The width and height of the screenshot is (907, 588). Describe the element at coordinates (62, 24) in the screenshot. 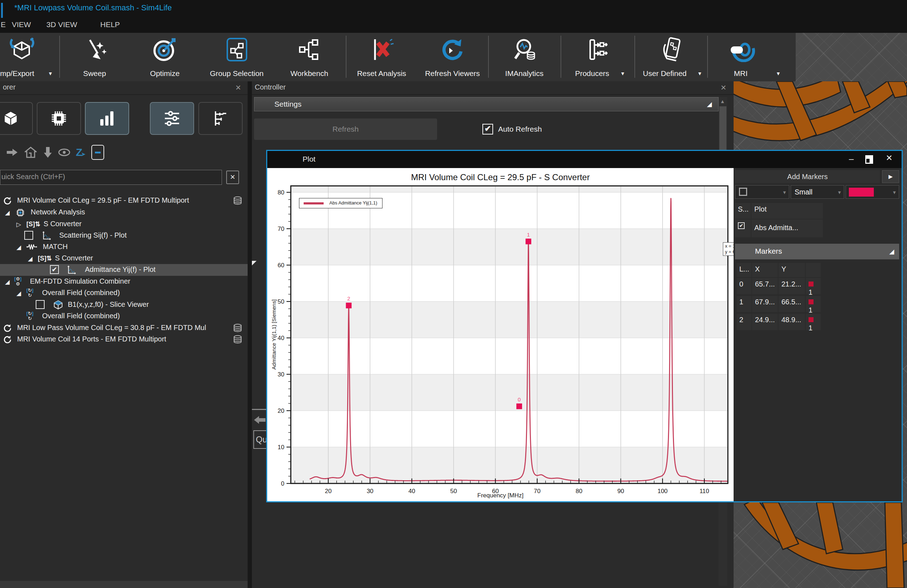

I see `menu-item-3d-view: 3D VIEW` at that location.